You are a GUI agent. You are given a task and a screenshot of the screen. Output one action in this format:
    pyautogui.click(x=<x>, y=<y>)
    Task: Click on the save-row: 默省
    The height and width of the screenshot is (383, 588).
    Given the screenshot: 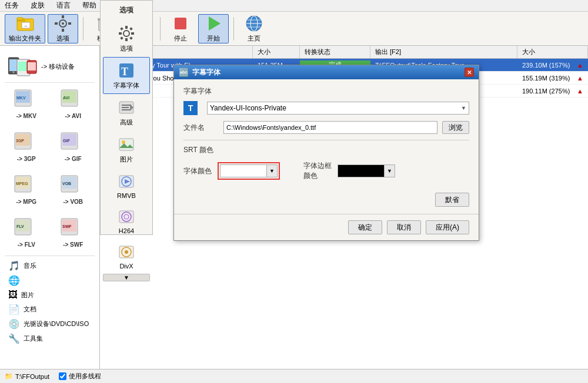 What is the action you would take?
    pyautogui.click(x=326, y=200)
    